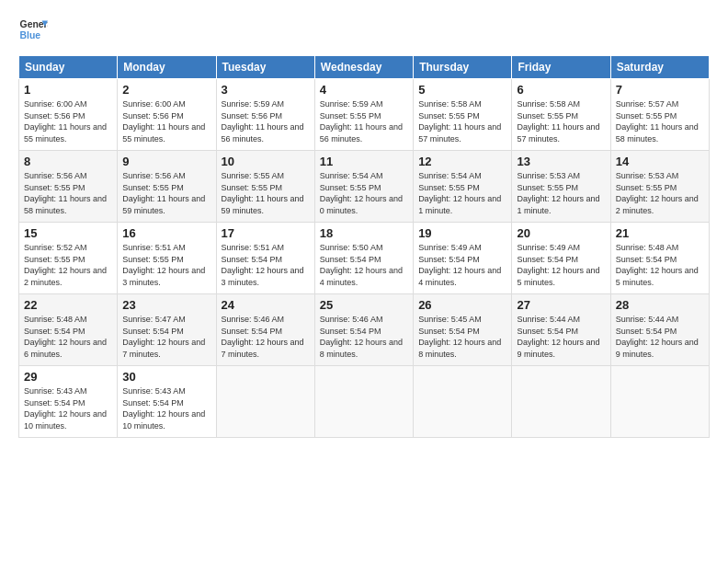 The width and height of the screenshot is (728, 563). I want to click on day-number: 4, so click(364, 90).